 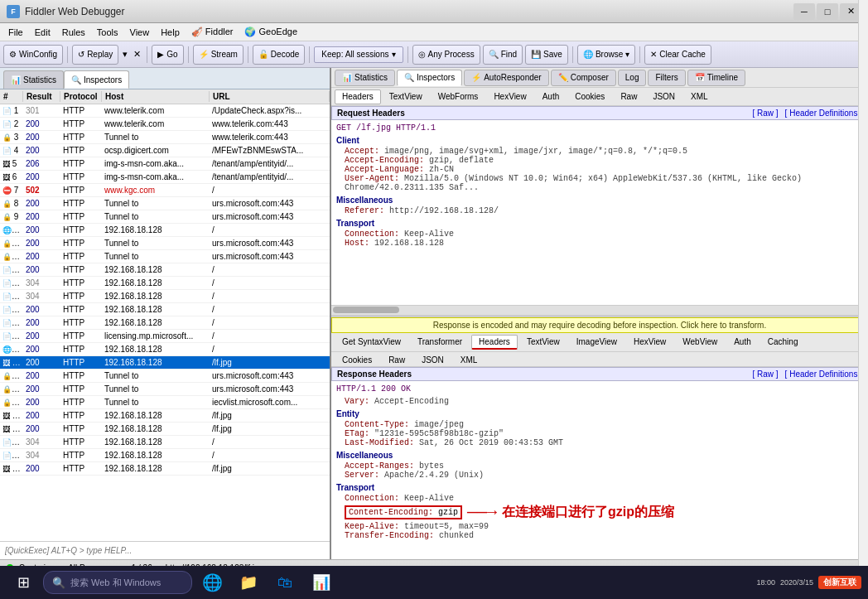 I want to click on req-tab-hexview: HexView, so click(x=510, y=97).